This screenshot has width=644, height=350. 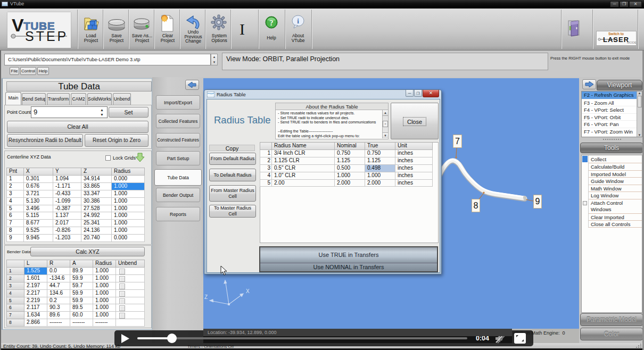 I want to click on svg-text: Z, so click(x=206, y=297).